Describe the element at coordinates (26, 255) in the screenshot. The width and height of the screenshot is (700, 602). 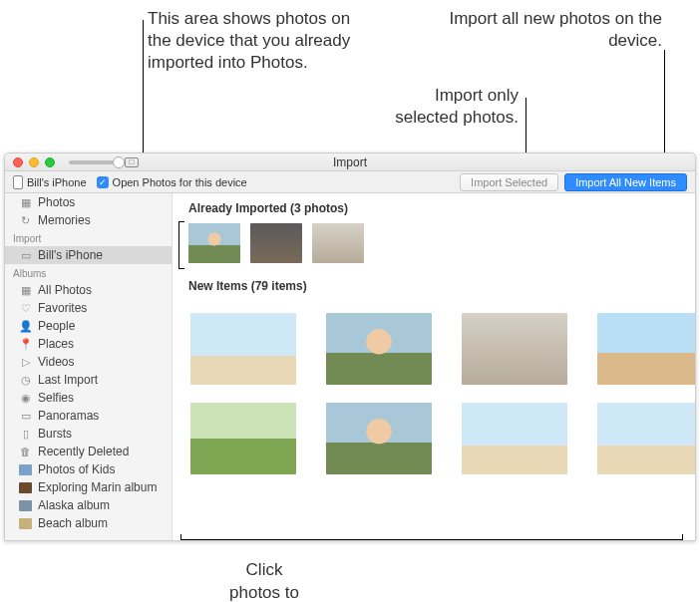
I see `device-icon: ▭` at that location.